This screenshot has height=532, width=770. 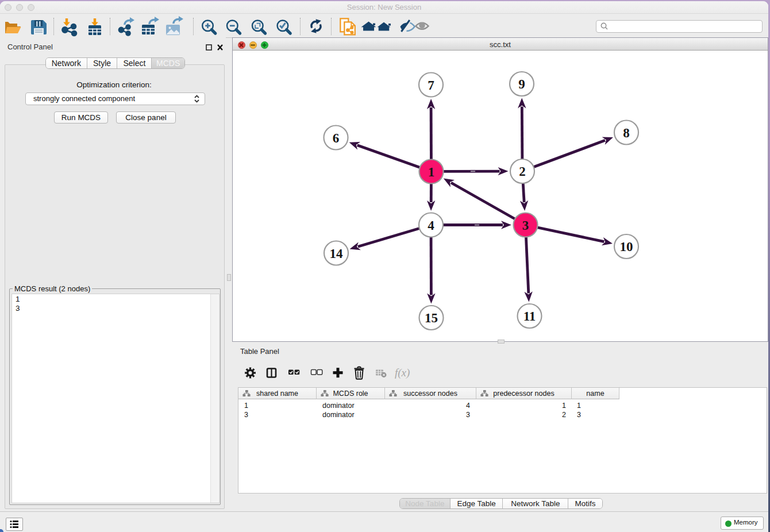 I want to click on svg-text: 3, so click(x=526, y=225).